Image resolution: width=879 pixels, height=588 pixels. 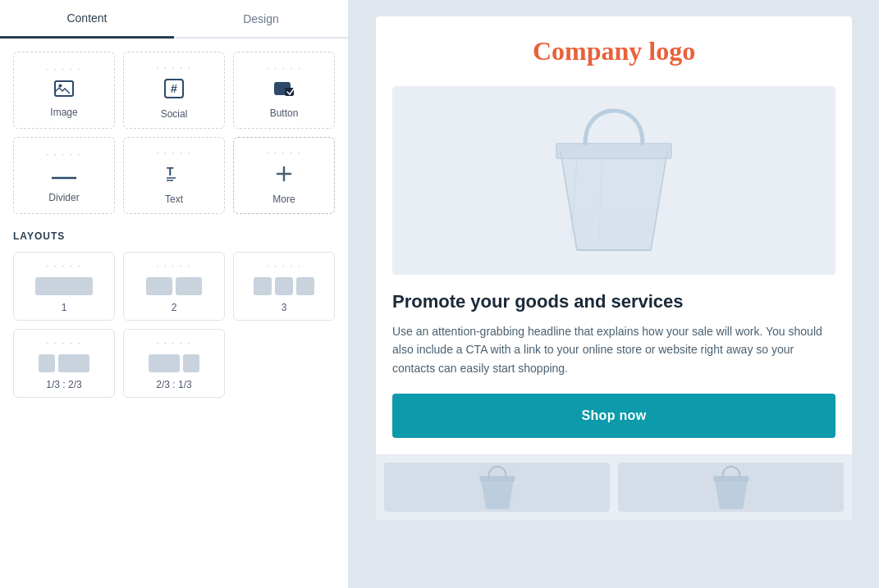 I want to click on col-single, so click(x=64, y=286).